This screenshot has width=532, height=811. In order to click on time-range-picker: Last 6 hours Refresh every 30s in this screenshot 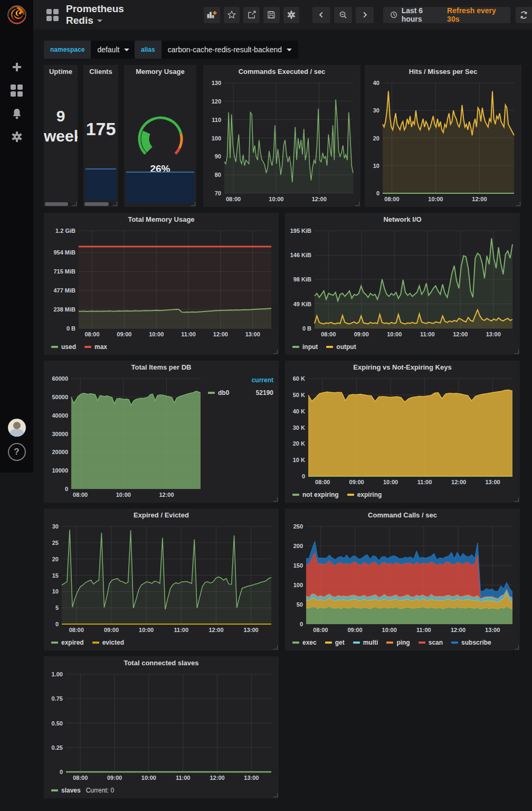, I will do `click(446, 15)`.